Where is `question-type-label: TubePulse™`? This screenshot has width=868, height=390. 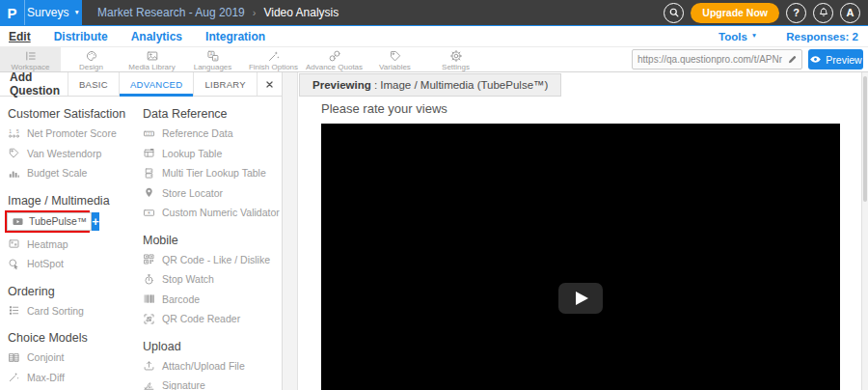
question-type-label: TubePulse™ is located at coordinates (58, 221).